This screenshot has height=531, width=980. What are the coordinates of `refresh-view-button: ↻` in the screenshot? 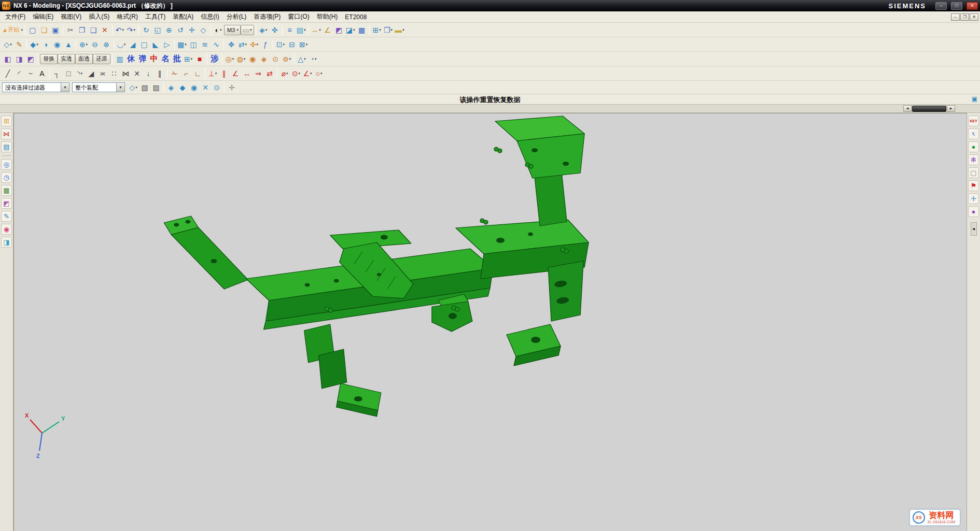 It's located at (146, 30).